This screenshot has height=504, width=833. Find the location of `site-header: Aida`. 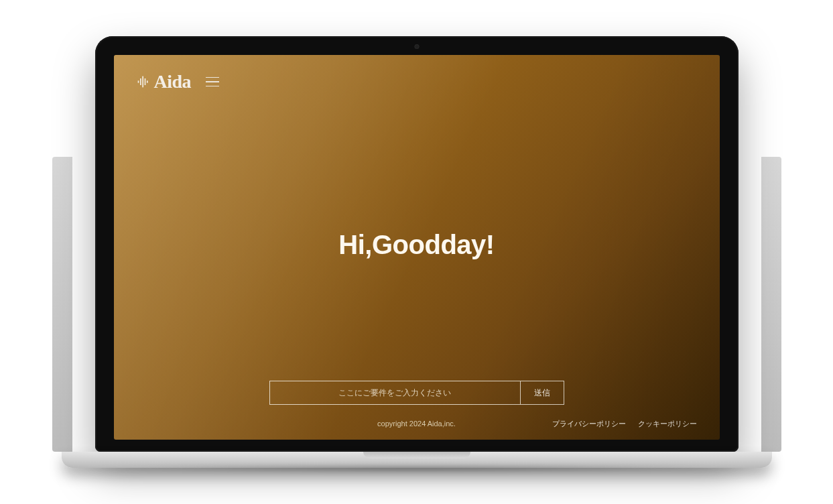

site-header: Aida is located at coordinates (417, 82).